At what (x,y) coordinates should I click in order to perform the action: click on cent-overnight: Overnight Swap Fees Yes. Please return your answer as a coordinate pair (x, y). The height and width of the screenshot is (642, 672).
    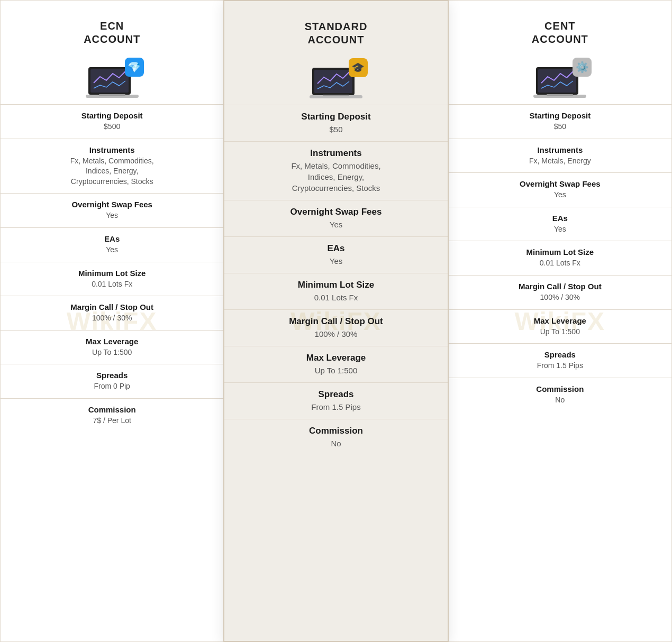
    Looking at the image, I should click on (560, 189).